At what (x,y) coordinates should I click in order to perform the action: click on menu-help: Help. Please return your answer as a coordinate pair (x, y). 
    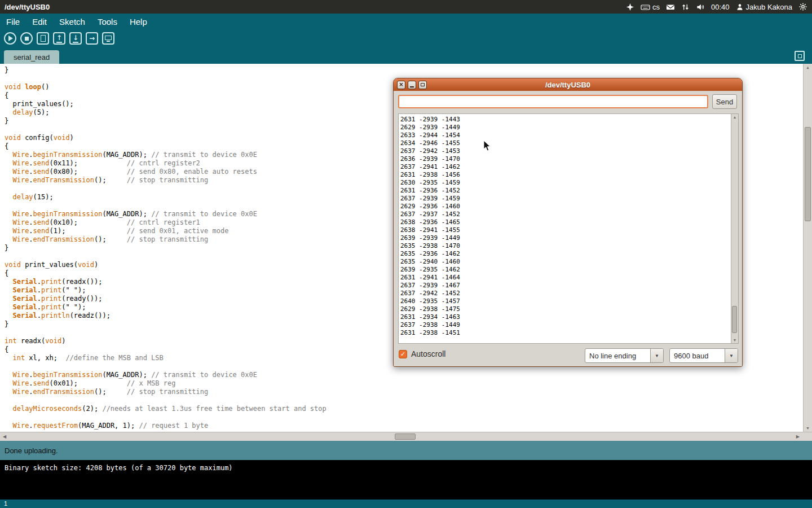
    Looking at the image, I should click on (139, 21).